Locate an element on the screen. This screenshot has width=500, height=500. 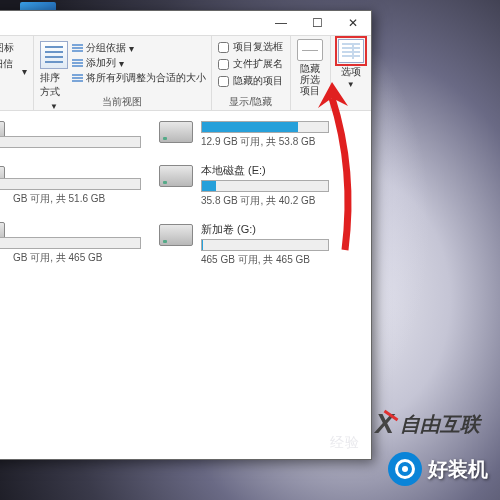
drive-capacity-text: 35.8 GB 可用, 共 40.2 GB is located at coordinates (265, 201).